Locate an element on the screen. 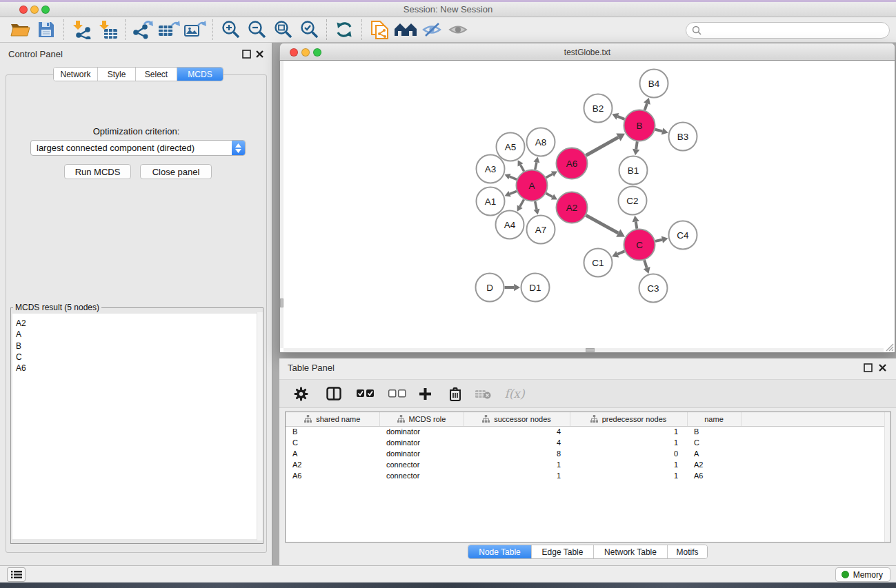 The image size is (896, 588). zoom-in-icon is located at coordinates (230, 30).